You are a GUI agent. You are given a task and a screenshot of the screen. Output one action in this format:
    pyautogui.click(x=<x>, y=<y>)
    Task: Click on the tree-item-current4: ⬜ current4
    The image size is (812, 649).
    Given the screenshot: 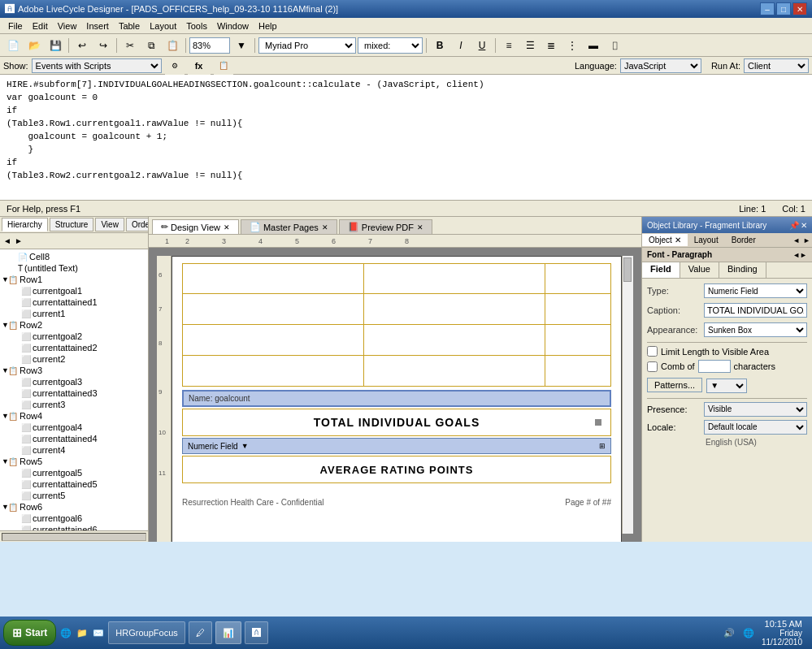 What is the action you would take?
    pyautogui.click(x=74, y=450)
    